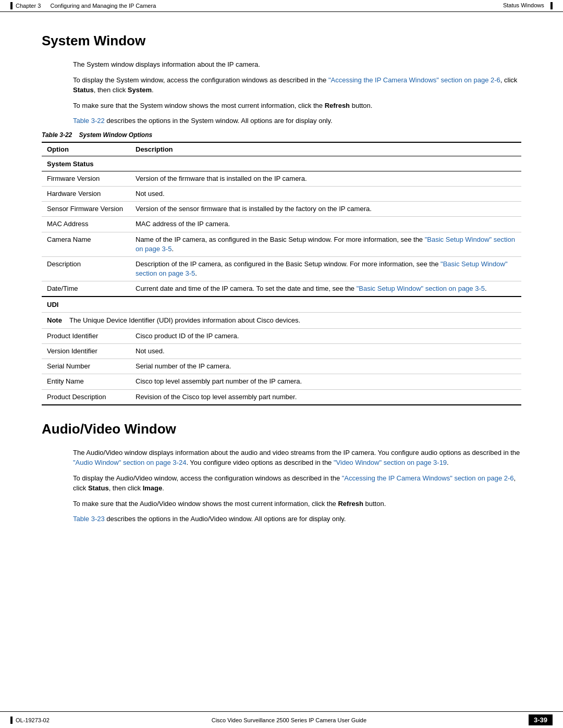 This screenshot has width=563, height=728. What do you see at coordinates (414, 80) in the screenshot?
I see `accessing-ip-camera-link-1: "Accessing the IP Camera Windows" sectio…` at bounding box center [414, 80].